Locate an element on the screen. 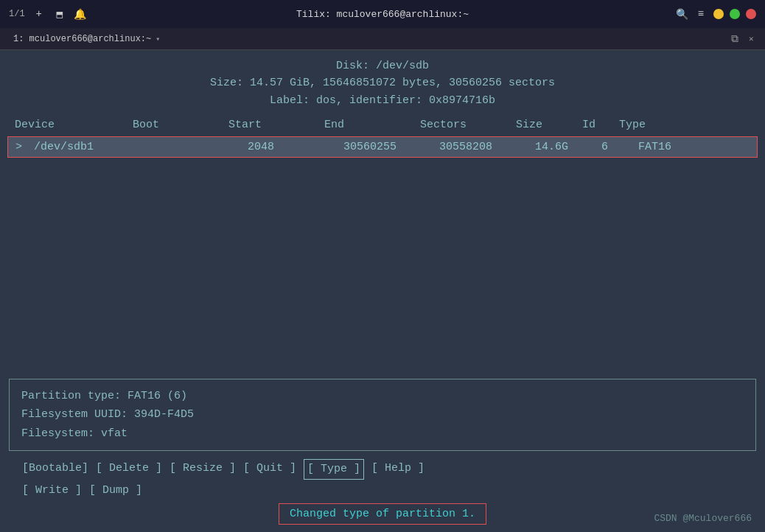 Image resolution: width=765 pixels, height=532 pixels. notify-icon: 🔔 is located at coordinates (80, 14).